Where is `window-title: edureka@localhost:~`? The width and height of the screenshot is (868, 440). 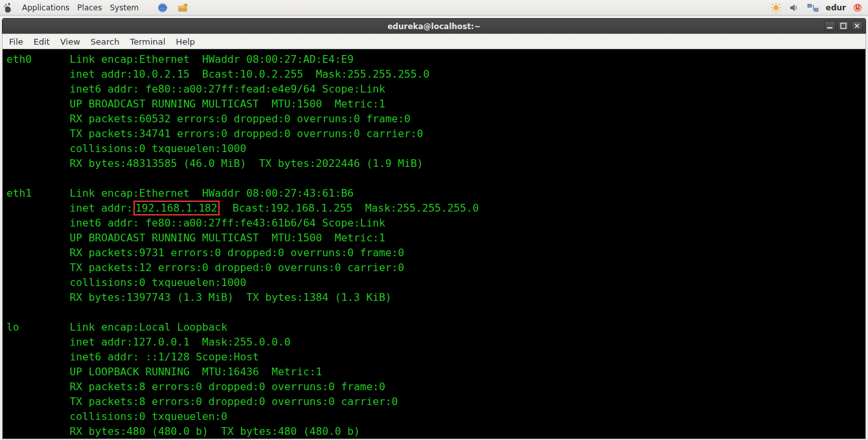
window-title: edureka@localhost:~ is located at coordinates (434, 27).